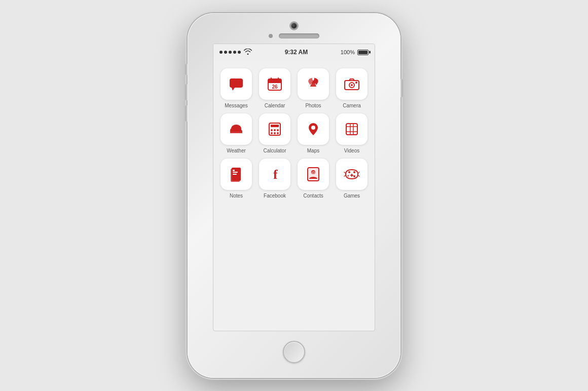  I want to click on wifi-icon, so click(248, 53).